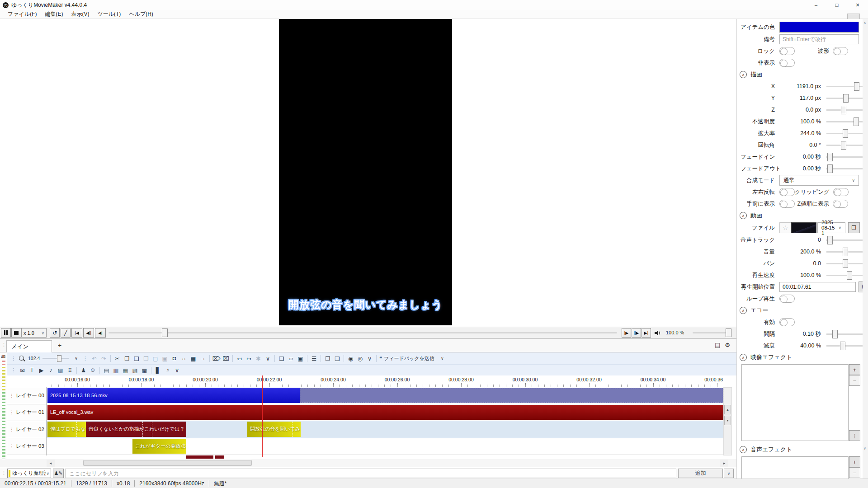  What do you see at coordinates (159, 446) in the screenshot?
I see `timeline-clip: これがギターの開放弦の` at bounding box center [159, 446].